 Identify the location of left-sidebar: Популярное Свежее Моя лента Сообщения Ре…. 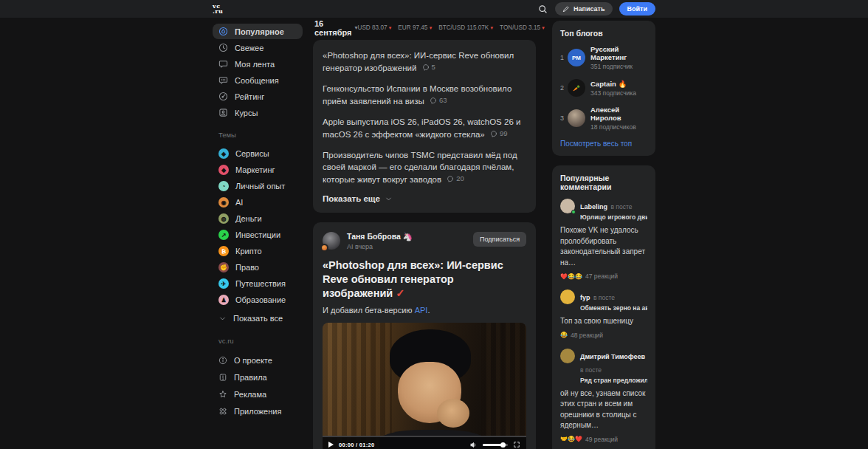
(258, 235).